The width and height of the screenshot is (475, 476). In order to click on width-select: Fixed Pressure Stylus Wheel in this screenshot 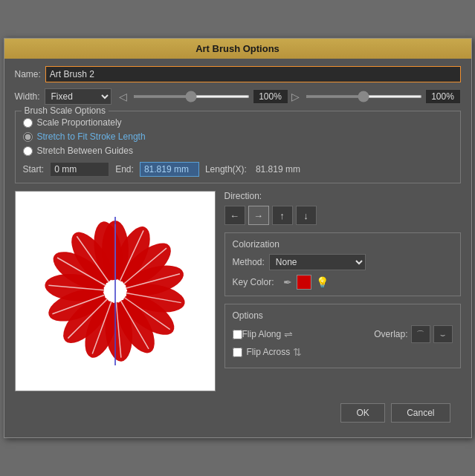, I will do `click(78, 97)`.